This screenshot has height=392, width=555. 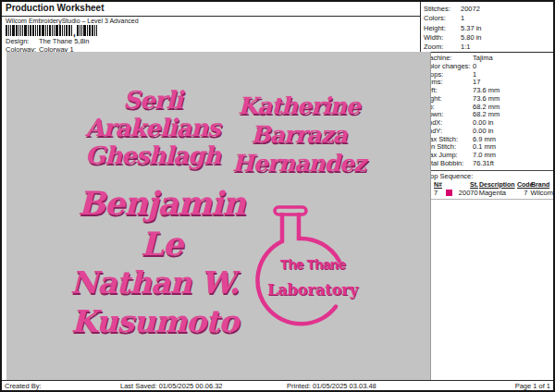 I want to click on info-label: Width:, so click(x=442, y=38).